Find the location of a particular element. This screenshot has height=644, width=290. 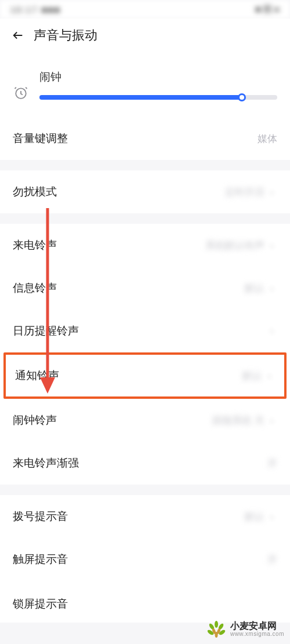

back-icon is located at coordinates (18, 35).